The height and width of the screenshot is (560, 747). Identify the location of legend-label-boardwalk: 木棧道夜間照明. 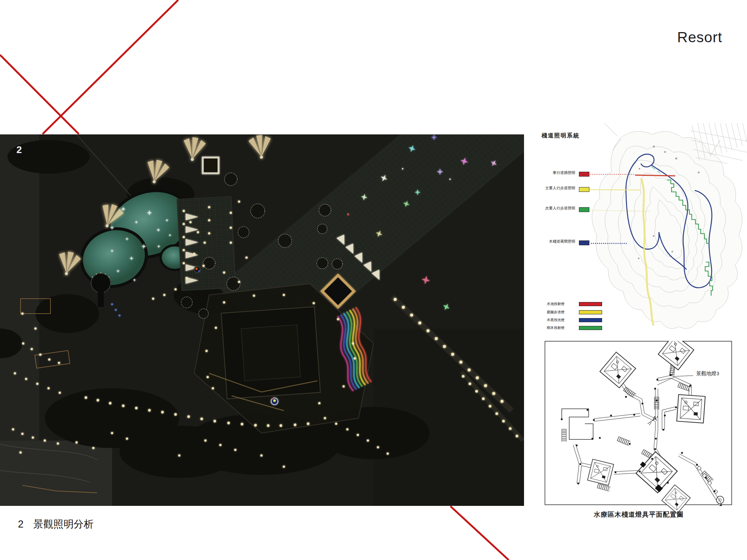
(558, 242).